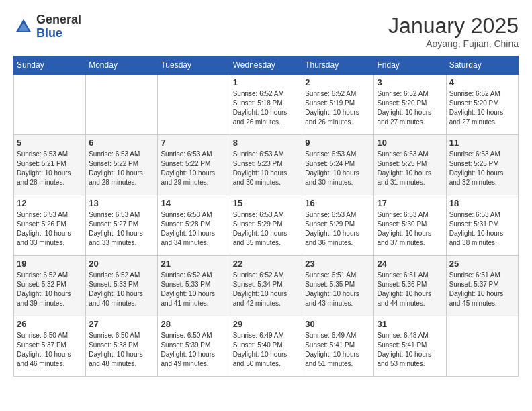 The width and height of the screenshot is (532, 411). What do you see at coordinates (482, 229) in the screenshot?
I see `day-info: Sunrise: 6:53 AMSunset: 5:31 PMDaylight:…` at bounding box center [482, 229].